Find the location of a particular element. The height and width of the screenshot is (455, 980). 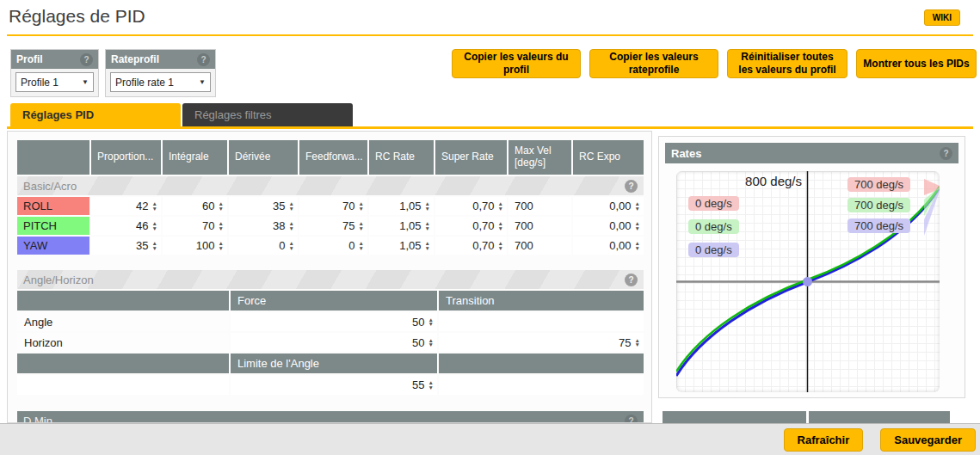

horizon-transition-input: 75▲▼ is located at coordinates (541, 342).